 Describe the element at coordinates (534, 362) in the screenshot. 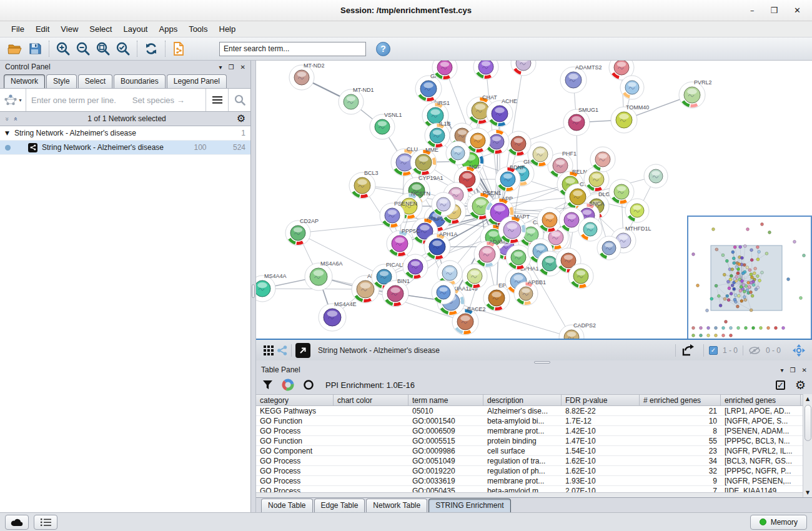

I see `horizontal-splitter` at that location.